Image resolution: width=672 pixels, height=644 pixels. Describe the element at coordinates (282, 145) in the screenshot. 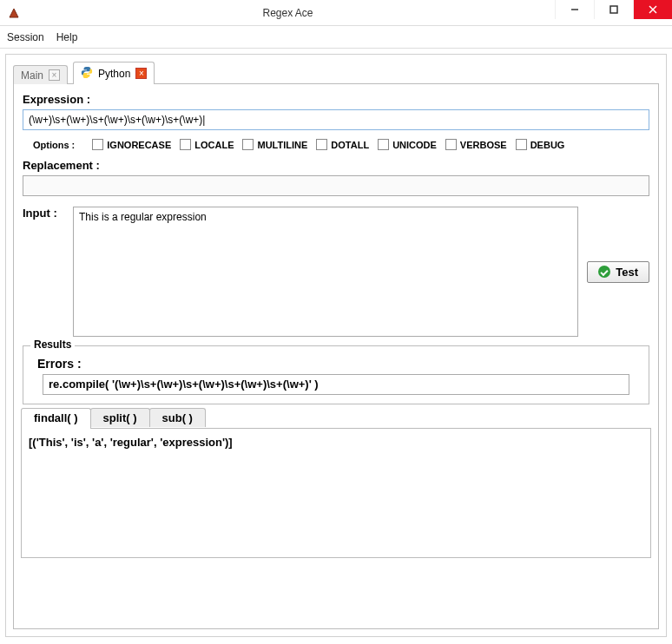

I see `option-label: MULTILINE` at that location.